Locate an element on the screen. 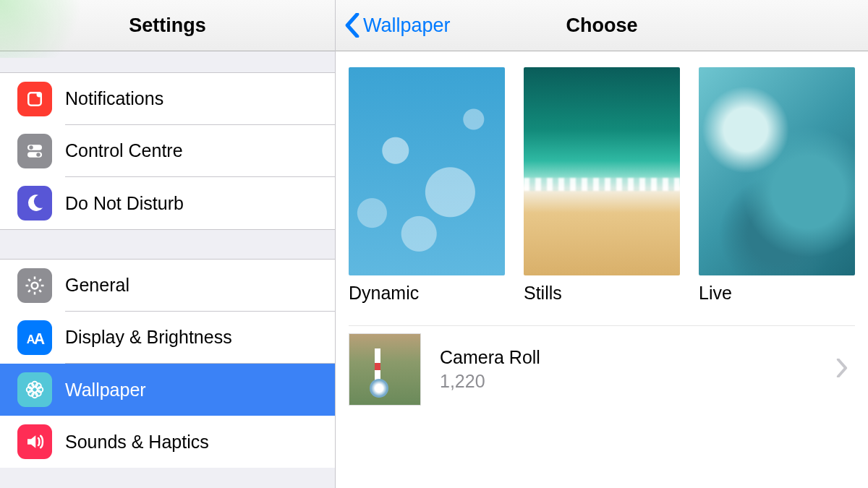 Image resolution: width=868 pixels, height=488 pixels. chevron-left-icon is located at coordinates (352, 25).